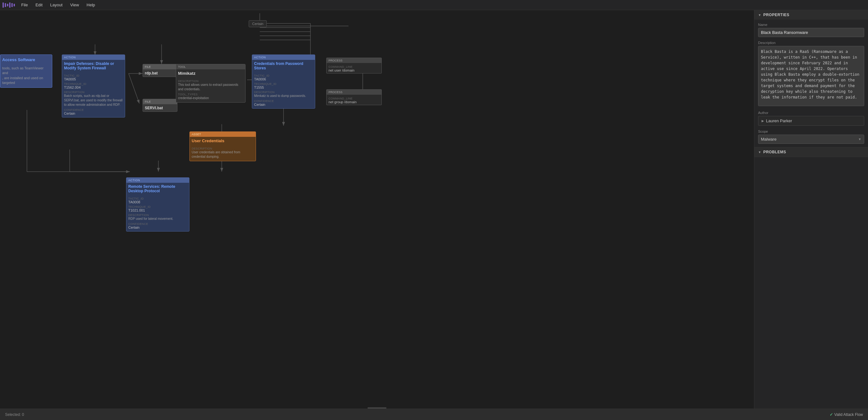  Describe the element at coordinates (354, 68) in the screenshot. I see `process-box-1-field: COMMAND_LINE net user /domain` at that location.